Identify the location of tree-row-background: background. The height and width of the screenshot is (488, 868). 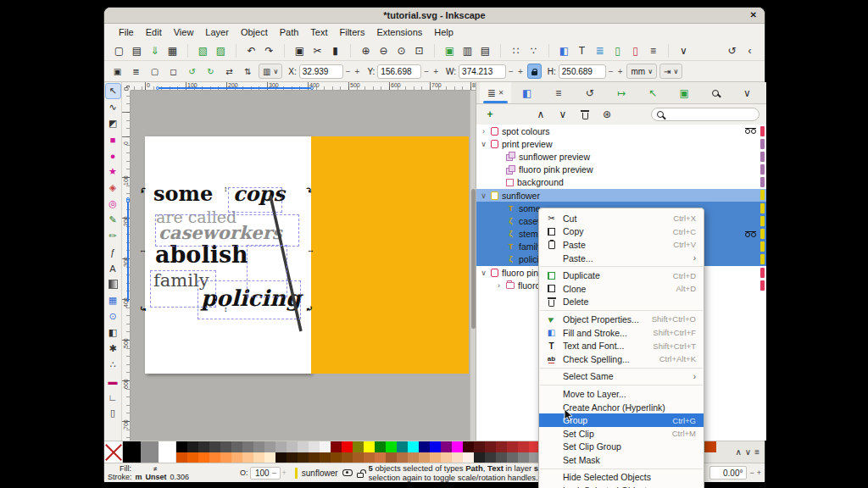
(621, 183).